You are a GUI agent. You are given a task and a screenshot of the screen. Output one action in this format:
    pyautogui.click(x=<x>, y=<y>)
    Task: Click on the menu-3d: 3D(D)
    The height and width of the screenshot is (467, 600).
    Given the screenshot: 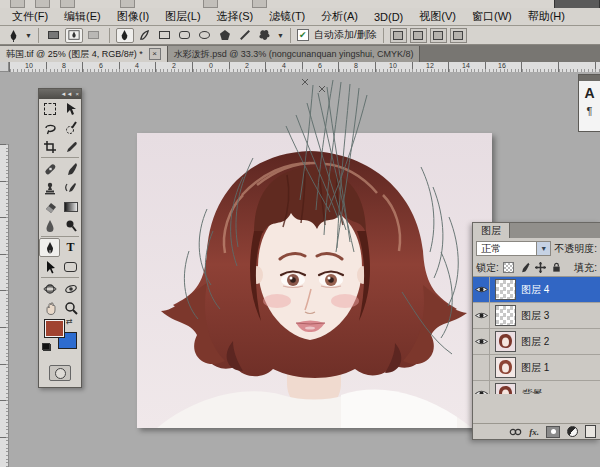 What is the action you would take?
    pyautogui.click(x=388, y=17)
    